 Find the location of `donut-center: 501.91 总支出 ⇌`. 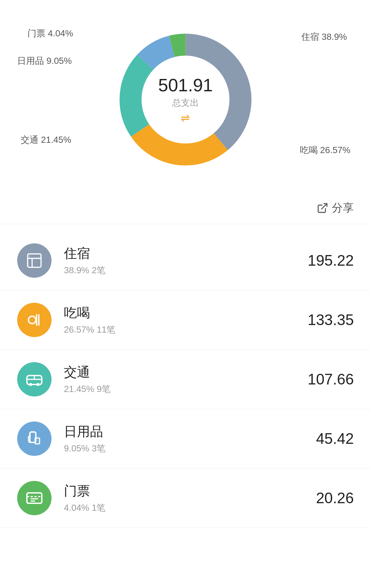

donut-center: 501.91 总支出 ⇌ is located at coordinates (186, 100).